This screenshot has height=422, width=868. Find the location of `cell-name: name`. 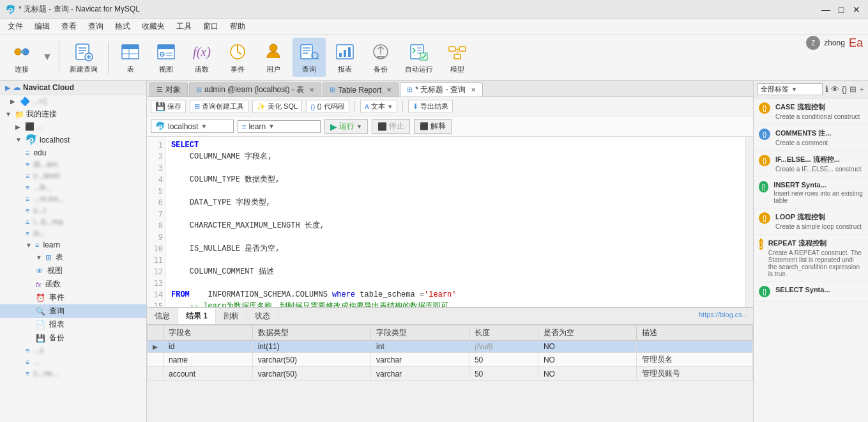

cell-name: name is located at coordinates (208, 360).